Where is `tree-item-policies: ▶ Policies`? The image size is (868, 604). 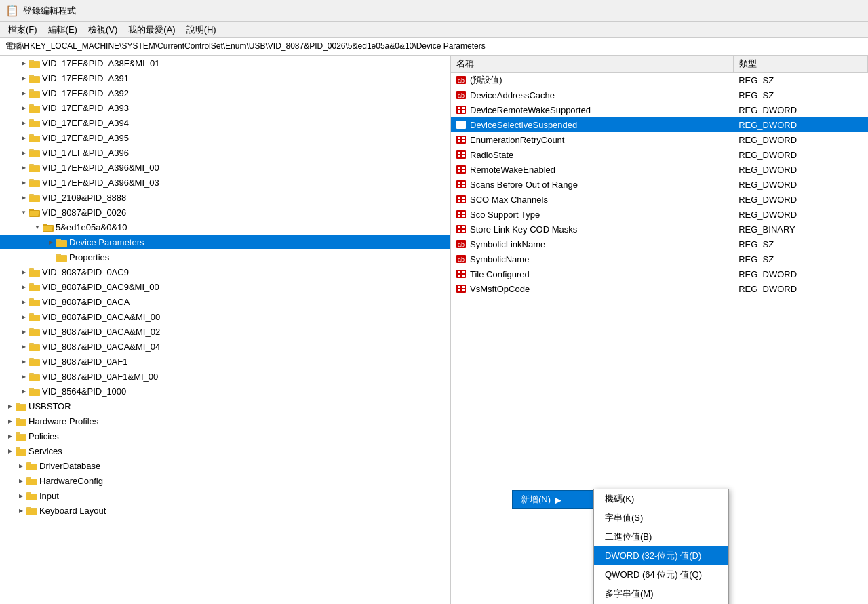 tree-item-policies: ▶ Policies is located at coordinates (225, 436).